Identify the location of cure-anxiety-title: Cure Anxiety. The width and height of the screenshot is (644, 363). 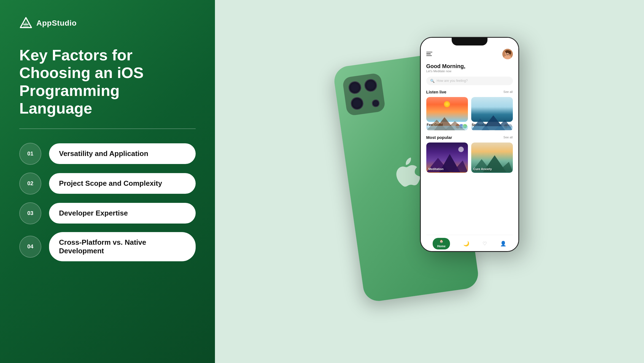
(483, 169).